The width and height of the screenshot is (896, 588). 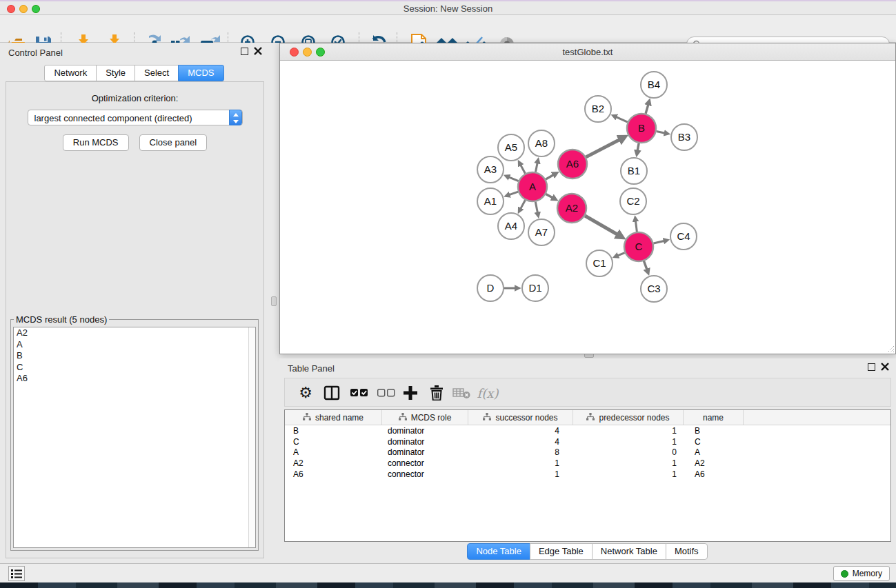 I want to click on list-icon, so click(x=17, y=574).